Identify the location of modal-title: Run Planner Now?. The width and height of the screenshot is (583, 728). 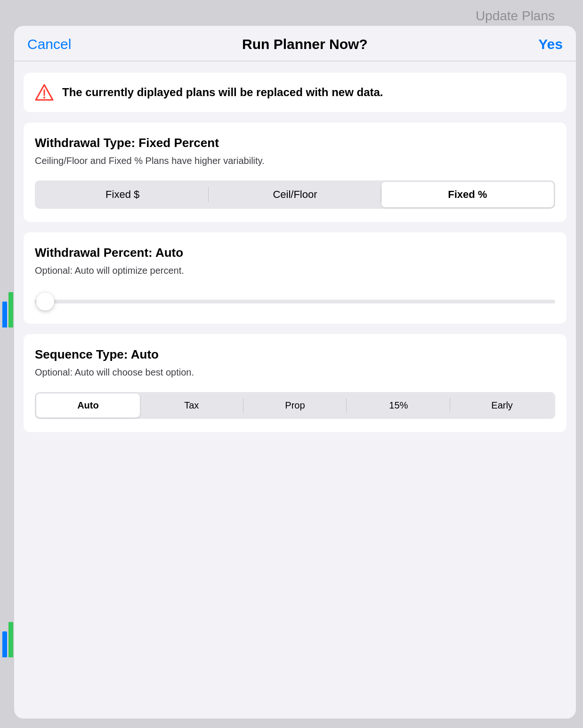
(305, 44).